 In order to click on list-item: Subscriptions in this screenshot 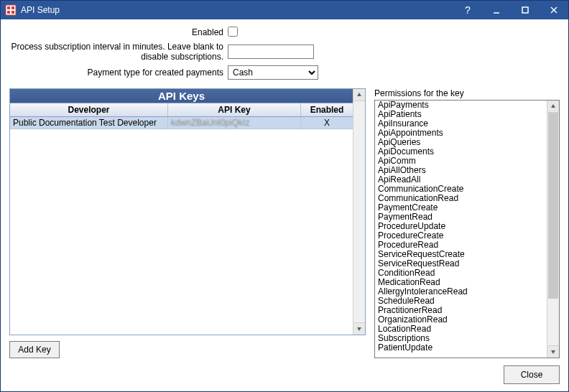, I will do `click(461, 339)`.